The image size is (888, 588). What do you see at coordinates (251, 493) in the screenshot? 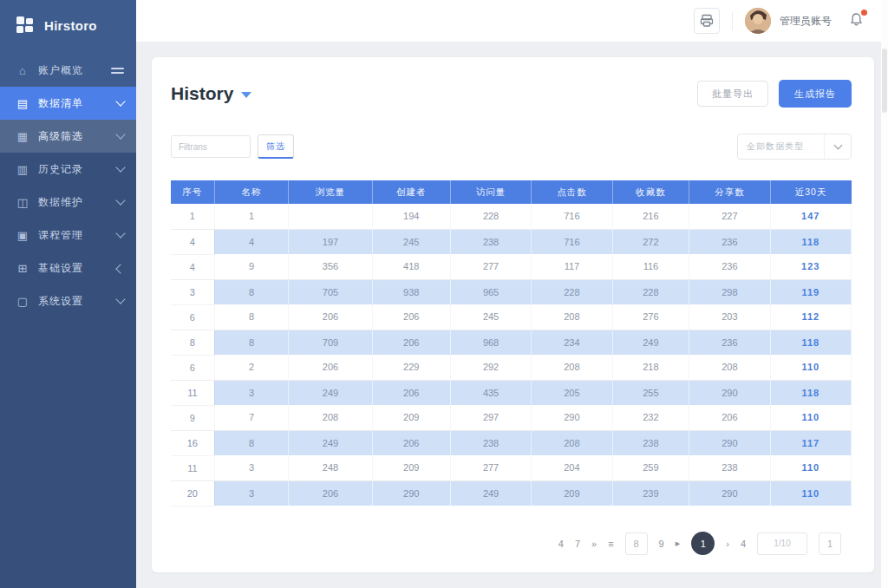
I see `table-cell: 3` at bounding box center [251, 493].